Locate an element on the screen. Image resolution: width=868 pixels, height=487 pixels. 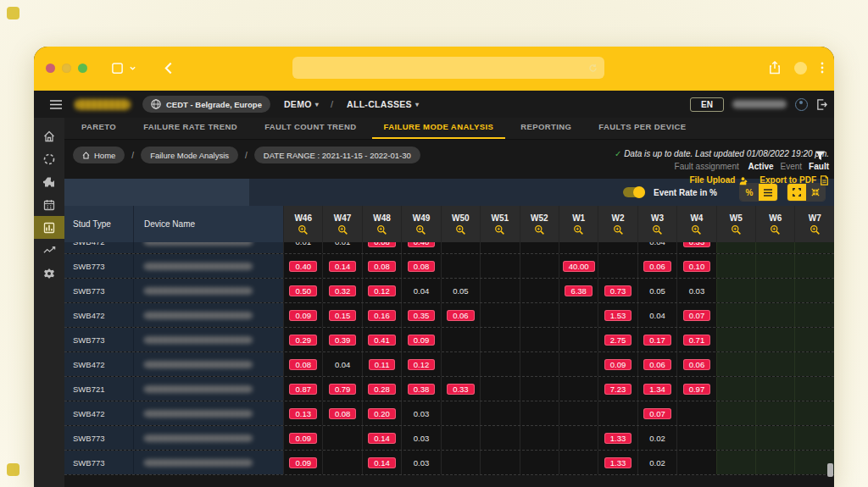
fault-option-fault: Fault is located at coordinates (819, 166).